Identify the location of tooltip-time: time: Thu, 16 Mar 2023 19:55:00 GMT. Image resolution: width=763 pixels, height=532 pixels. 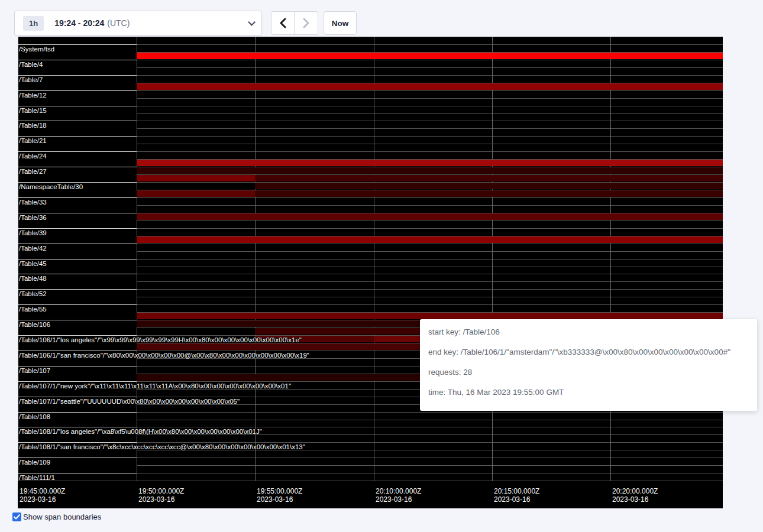
(589, 392).